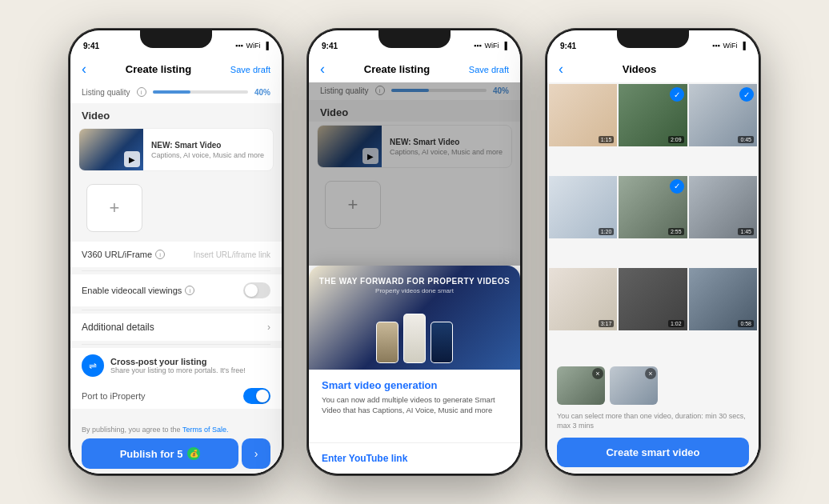 This screenshot has width=829, height=504. What do you see at coordinates (232, 254) in the screenshot?
I see `v360-placeholder: Insert URL/iframe link` at bounding box center [232, 254].